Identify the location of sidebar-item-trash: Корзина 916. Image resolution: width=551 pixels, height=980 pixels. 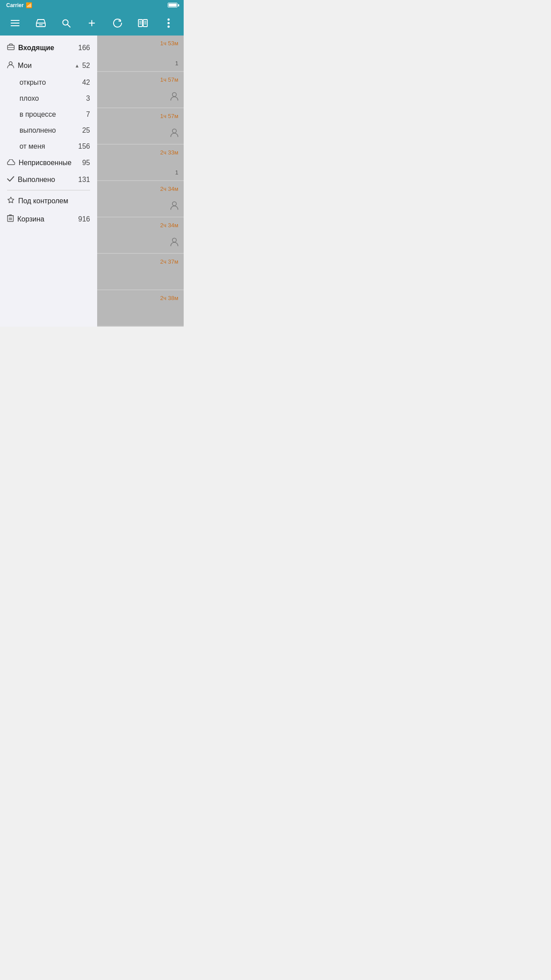
(49, 219).